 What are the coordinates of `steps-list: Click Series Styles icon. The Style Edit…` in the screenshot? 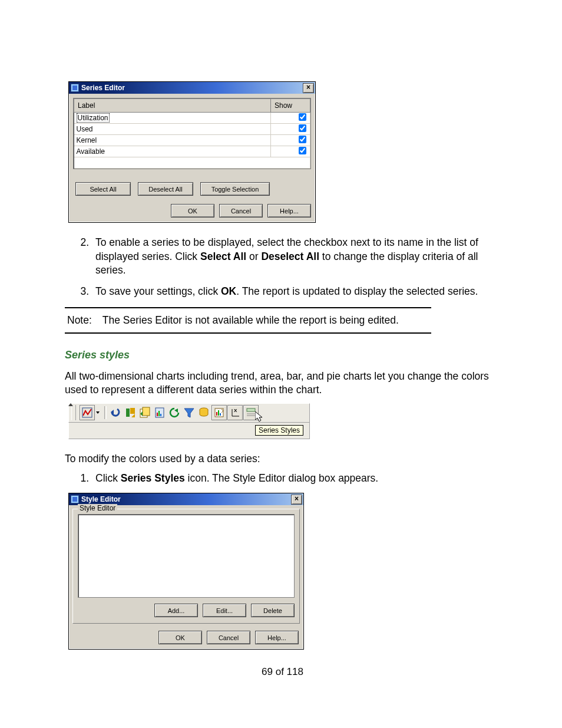 It's located at (283, 479).